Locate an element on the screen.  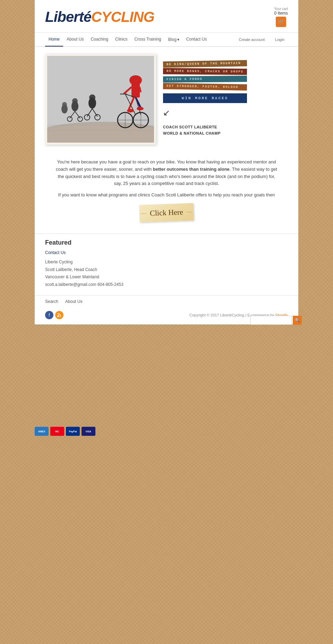
nav-item-home: Home is located at coordinates (54, 40).